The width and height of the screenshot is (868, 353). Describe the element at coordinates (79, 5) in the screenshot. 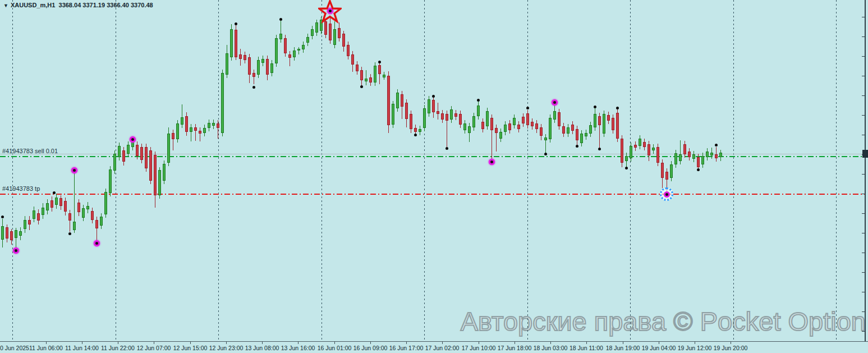

I see `chart-title: ▼XAUUSD_m,H1 3368.04 3371.19 3366.40 337…` at that location.